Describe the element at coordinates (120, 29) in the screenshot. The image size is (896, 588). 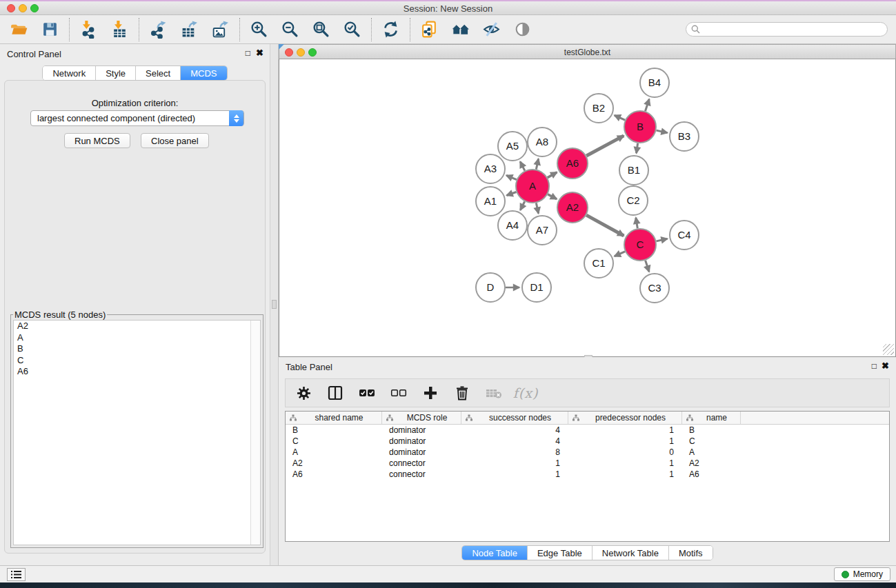
I see `import-table-icon` at that location.